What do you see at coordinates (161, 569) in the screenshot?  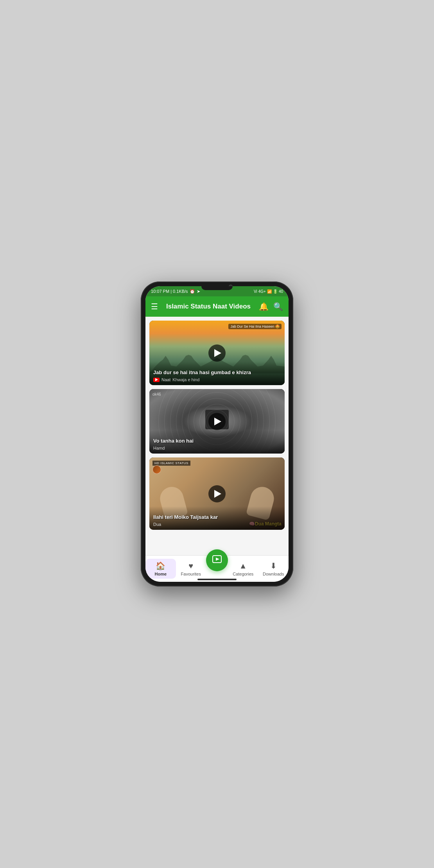 I see `nav-item-home: 🏠 Home` at bounding box center [161, 569].